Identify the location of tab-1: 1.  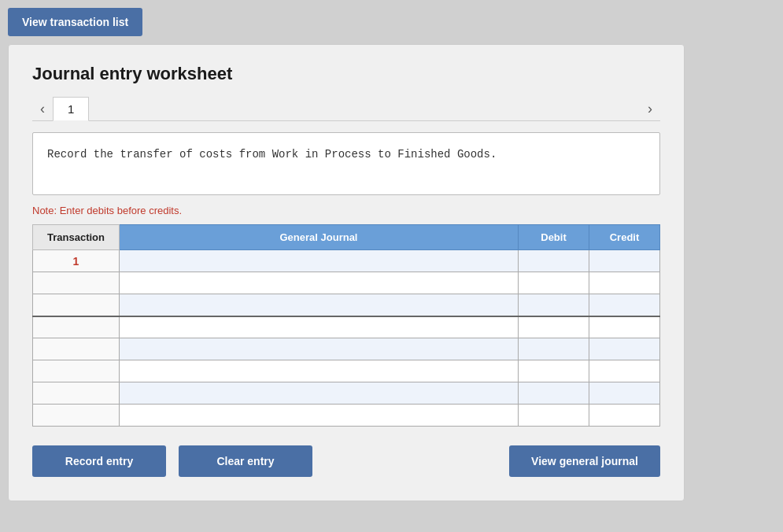
(71, 109).